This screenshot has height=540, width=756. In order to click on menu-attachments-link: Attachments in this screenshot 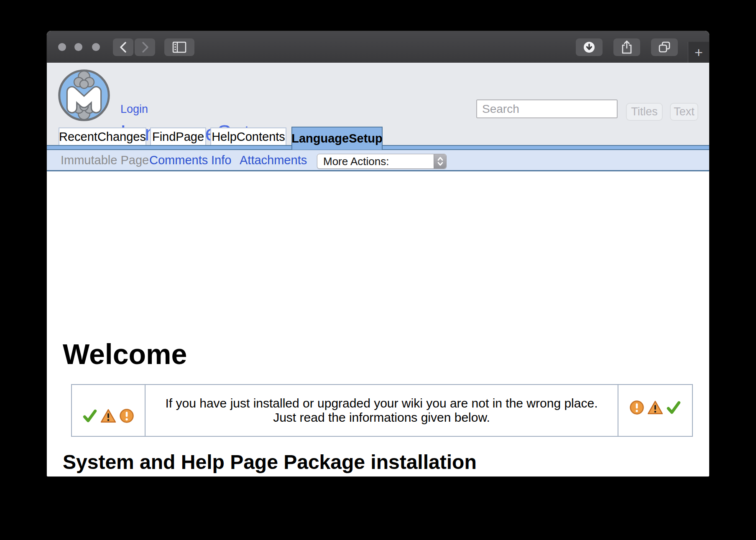, I will do `click(273, 160)`.